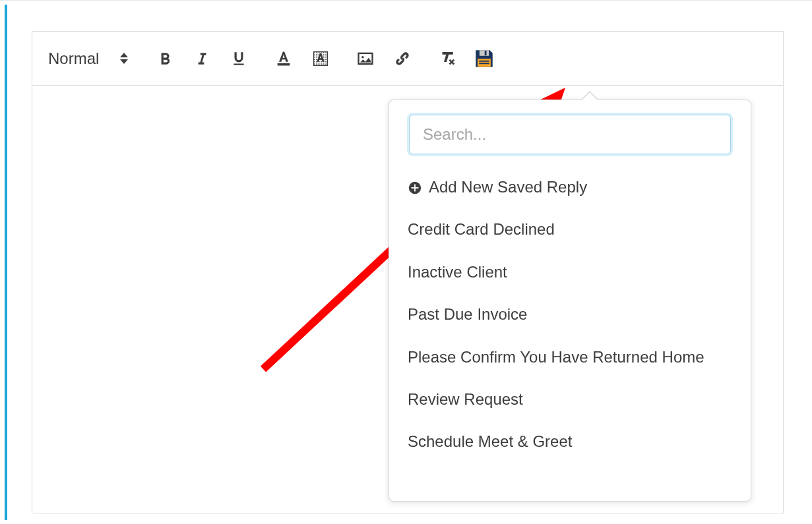 The height and width of the screenshot is (524, 812). I want to click on add-label: Add New Saved Reply, so click(508, 187).